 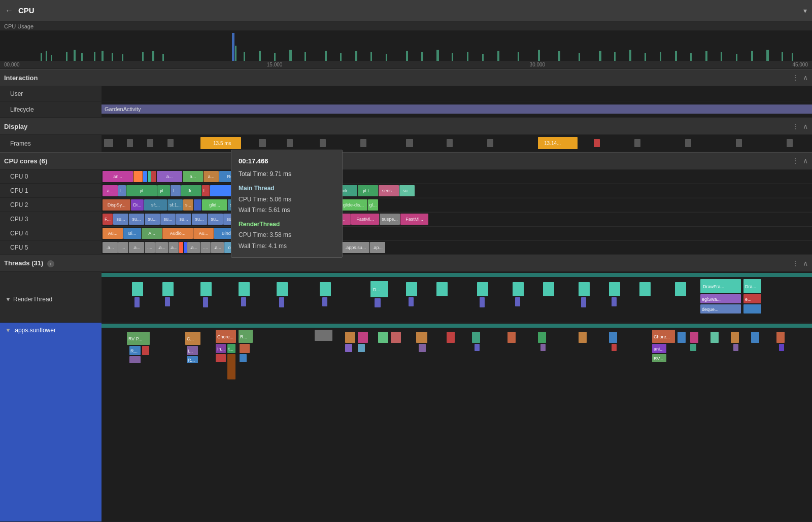 I want to click on more-icon-display: ⋮, so click(x=795, y=126).